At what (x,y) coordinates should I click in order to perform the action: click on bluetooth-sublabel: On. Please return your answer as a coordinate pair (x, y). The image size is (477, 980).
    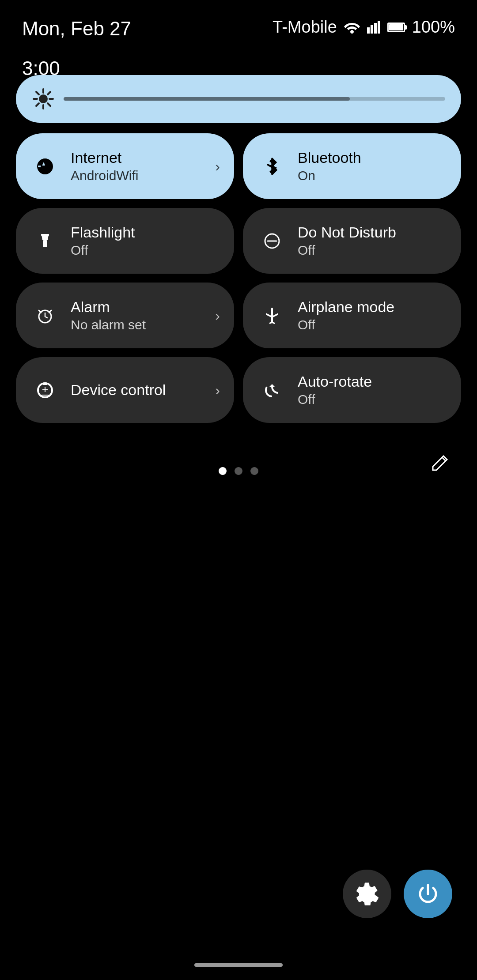
    Looking at the image, I should click on (329, 176).